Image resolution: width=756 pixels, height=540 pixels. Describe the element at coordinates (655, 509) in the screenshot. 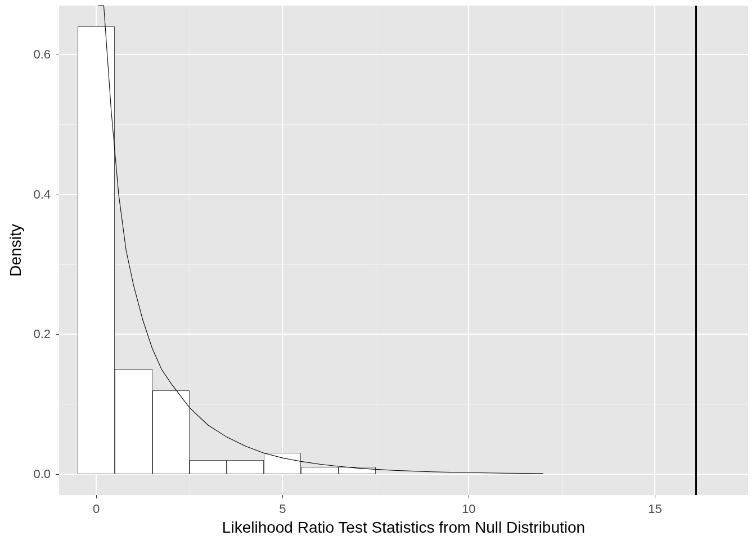

I see `x-tick-label: 15` at that location.